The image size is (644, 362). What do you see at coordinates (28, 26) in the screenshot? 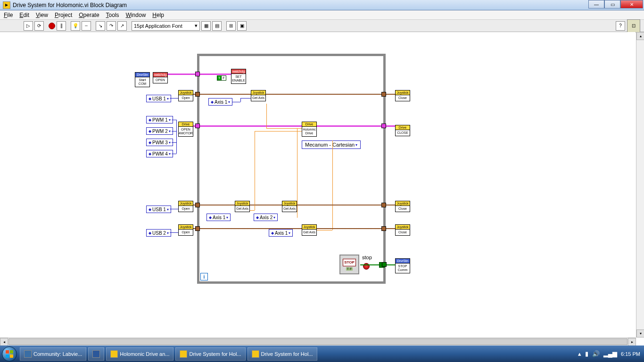
I see `run-button: ▷` at bounding box center [28, 26].